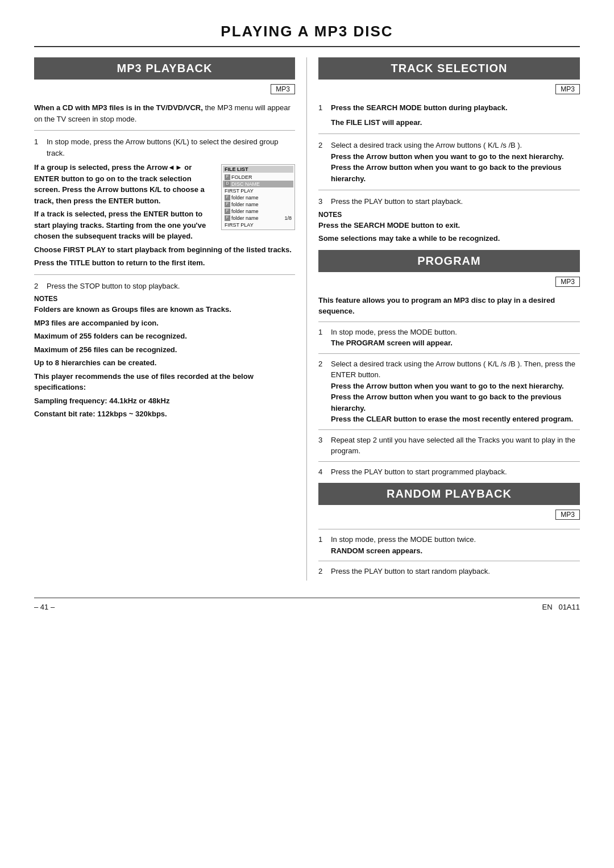  What do you see at coordinates (165, 68) in the screenshot?
I see `mp3-playback-header: MP3 PLAYBACK` at bounding box center [165, 68].